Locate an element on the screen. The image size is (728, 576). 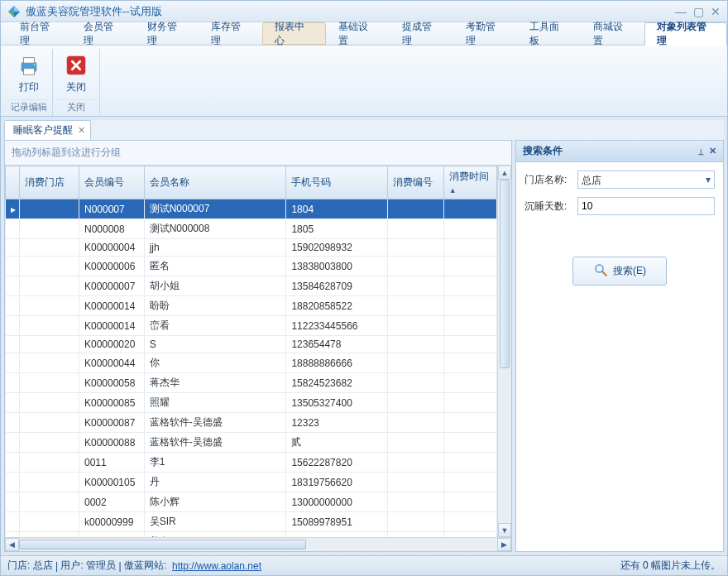
cell-member_name: 陈小辉 is located at coordinates (215, 502).